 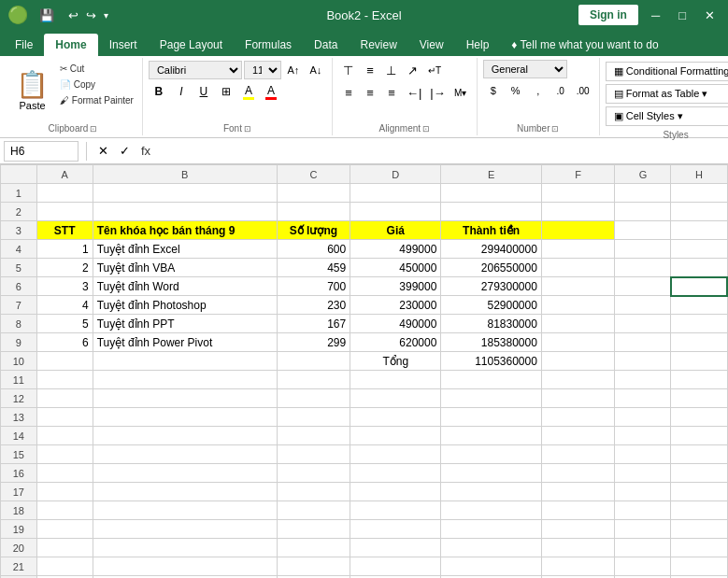 What do you see at coordinates (248, 129) in the screenshot?
I see `font-expand-icon: ⊡` at bounding box center [248, 129].